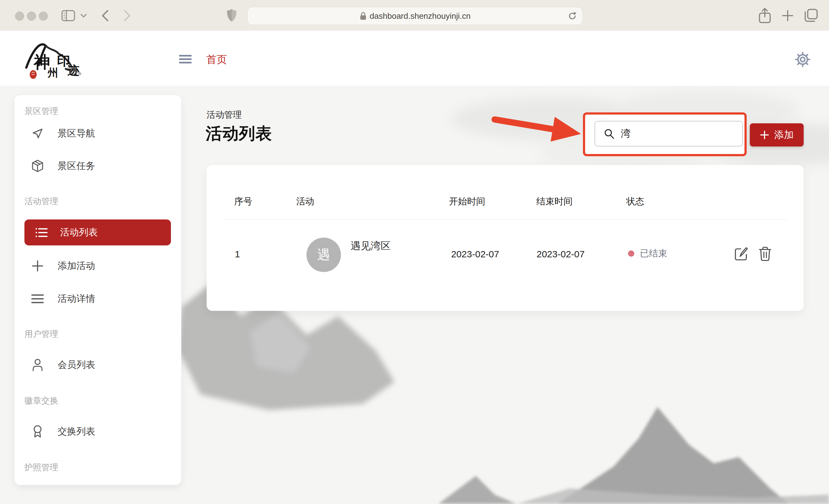 This screenshot has height=504, width=829. Describe the element at coordinates (63, 134) in the screenshot. I see `sidebar-item-scenic-nav: 景区导航` at that location.